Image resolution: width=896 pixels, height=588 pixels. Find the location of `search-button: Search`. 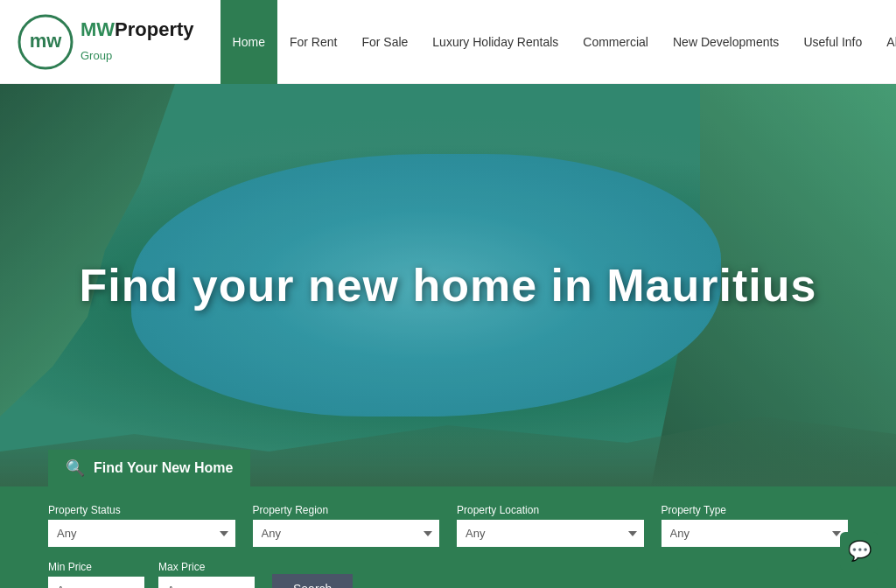

search-button: Search is located at coordinates (312, 581).